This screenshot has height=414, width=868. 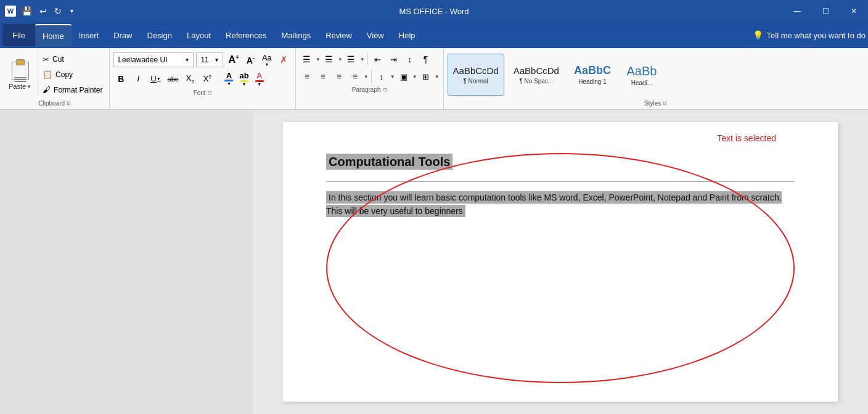 I want to click on cut-icon: ✂, so click(x=46, y=59).